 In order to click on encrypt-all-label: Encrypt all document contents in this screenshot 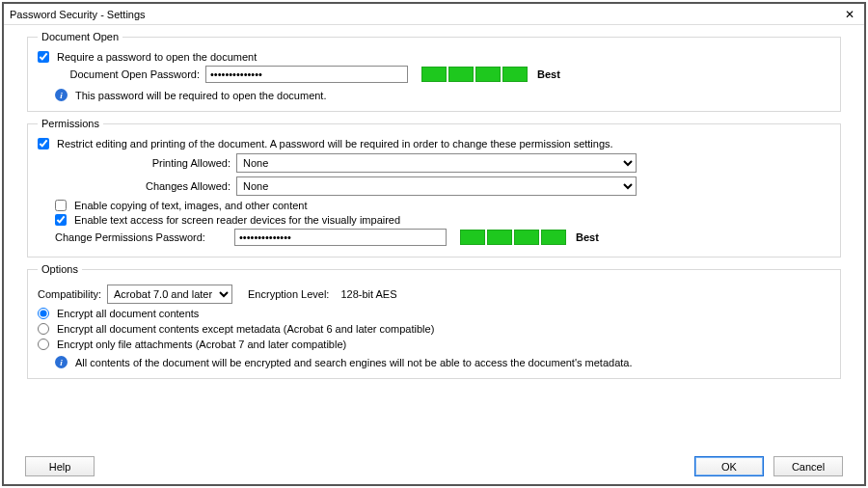, I will do `click(127, 313)`.